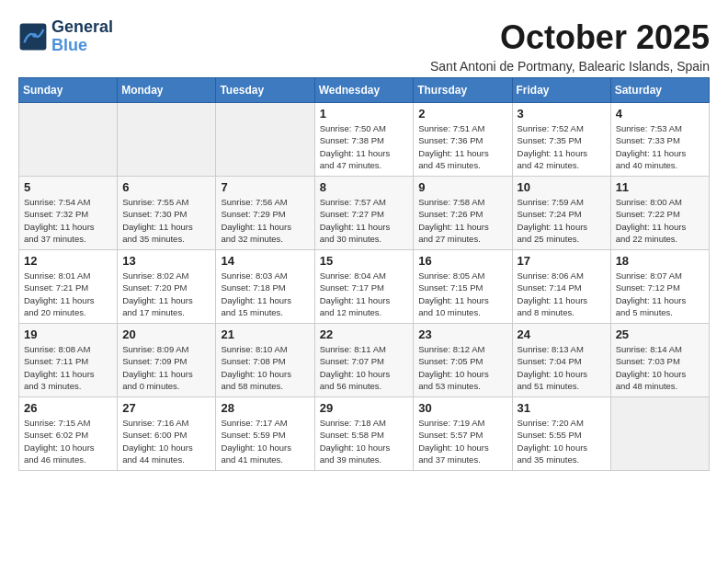 This screenshot has width=728, height=563. I want to click on calendar-cell: 31Sunrise: 7:20 AMSunset: 5:55 PMDayligh…, so click(561, 434).